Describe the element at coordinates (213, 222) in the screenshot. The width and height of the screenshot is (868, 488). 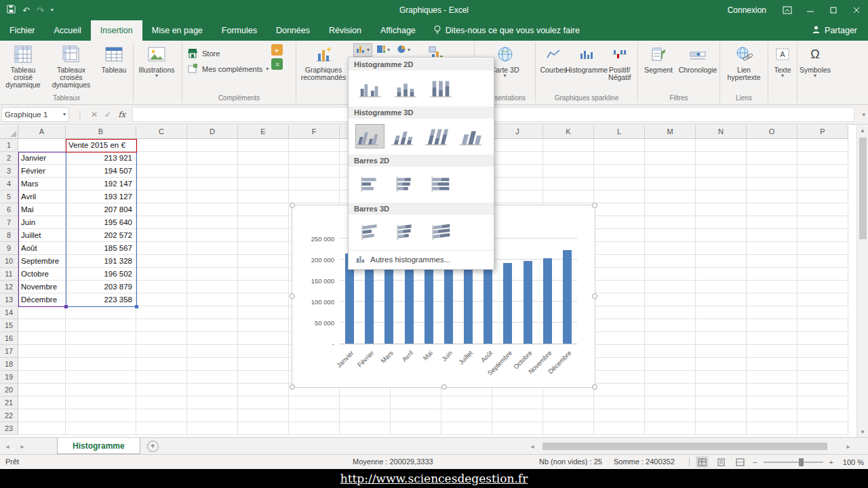
I see `cell-D7` at that location.